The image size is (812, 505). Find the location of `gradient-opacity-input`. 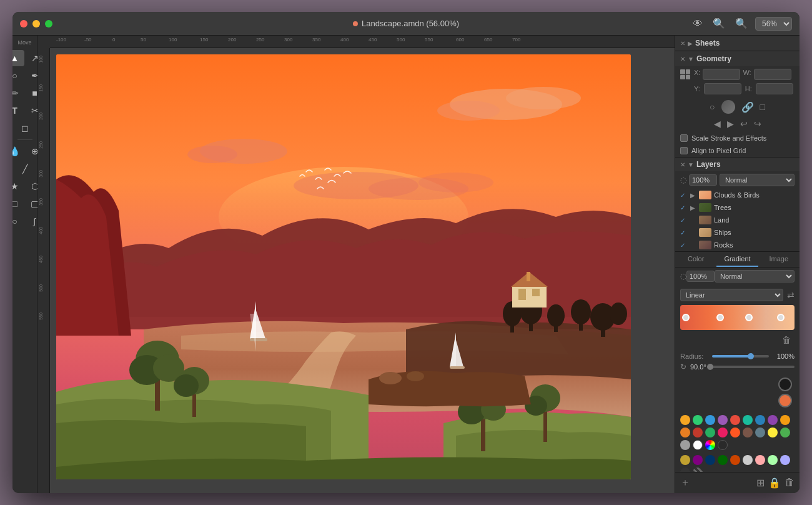

gradient-opacity-input is located at coordinates (701, 276).